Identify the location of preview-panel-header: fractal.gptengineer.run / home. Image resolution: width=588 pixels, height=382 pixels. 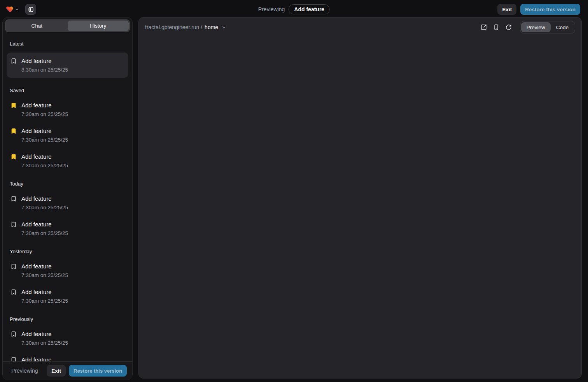
(360, 27).